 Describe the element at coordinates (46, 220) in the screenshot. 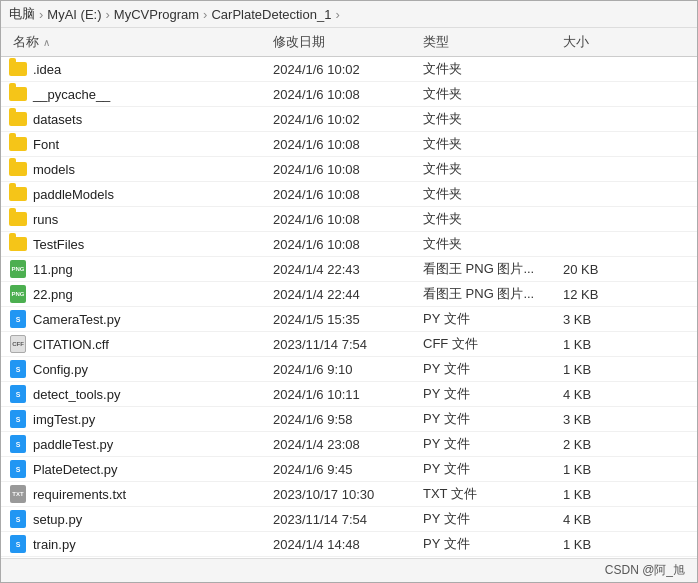

I see `file-name: runs` at that location.